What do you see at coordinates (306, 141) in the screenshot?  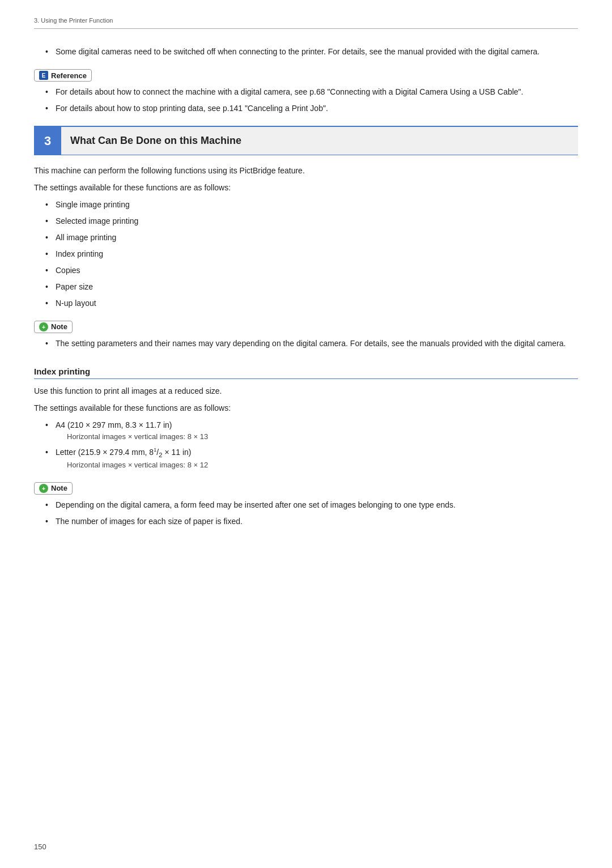 I see `section-header: 3 What Can Be Done on this Machine` at bounding box center [306, 141].